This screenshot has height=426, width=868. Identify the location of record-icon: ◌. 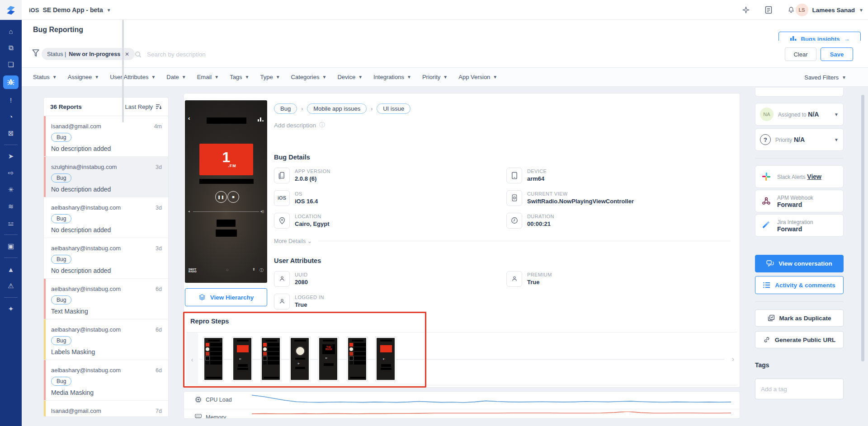
(227, 270).